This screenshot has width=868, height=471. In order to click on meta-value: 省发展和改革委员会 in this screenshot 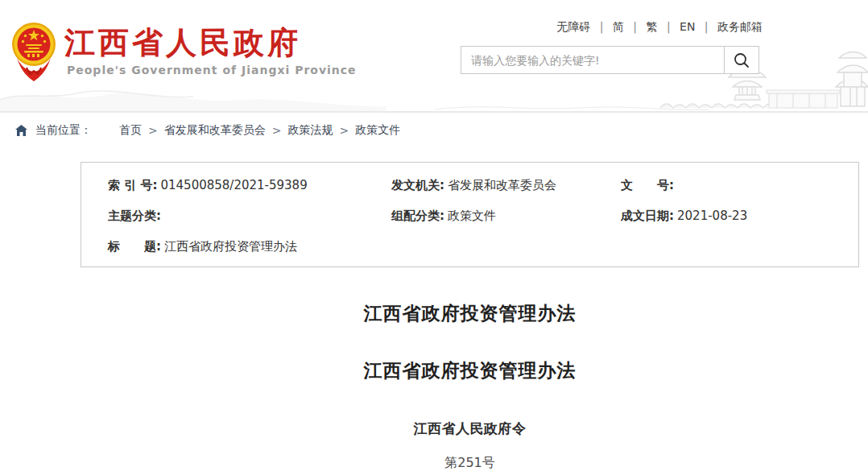, I will do `click(502, 185)`.